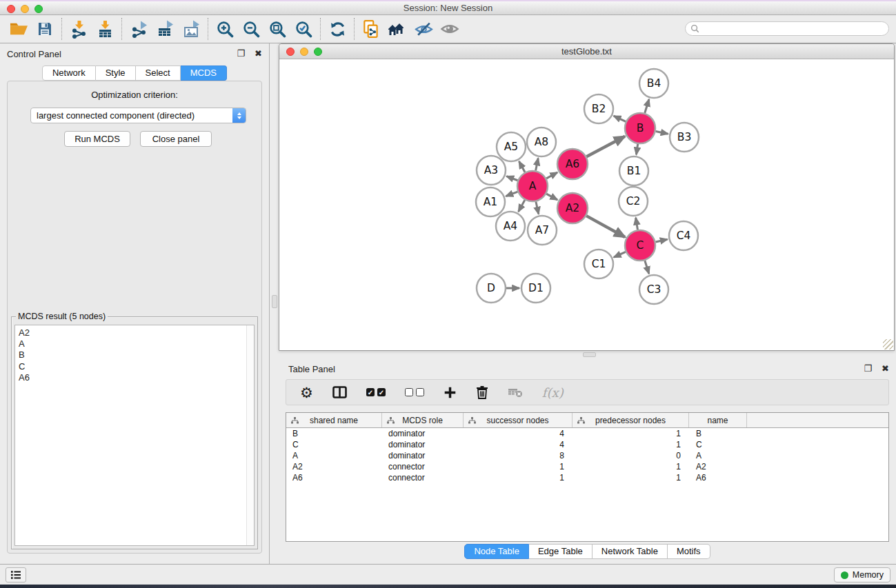 The width and height of the screenshot is (896, 588). What do you see at coordinates (424, 29) in the screenshot?
I see `hide-graphics-details-button` at bounding box center [424, 29].